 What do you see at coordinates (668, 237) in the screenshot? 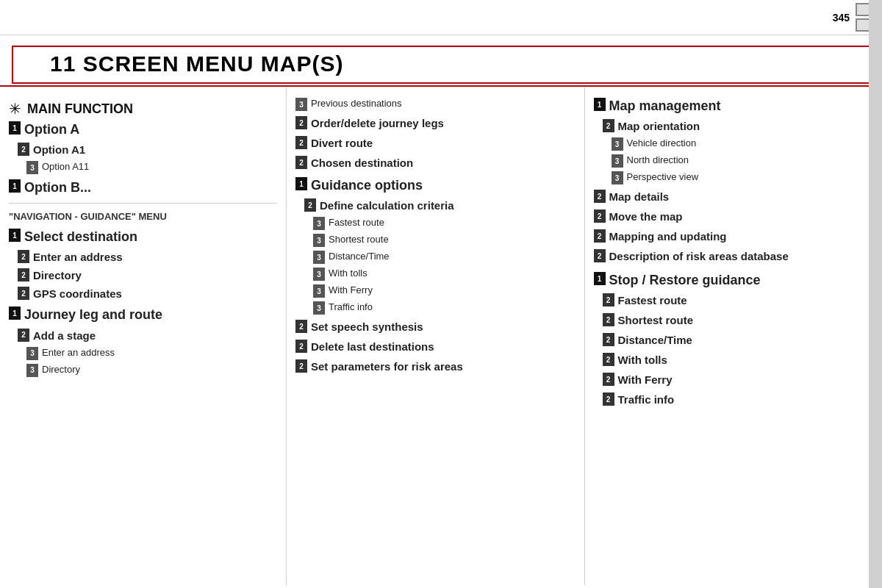
I see `item-mapping: Mapping and updating` at bounding box center [668, 237].